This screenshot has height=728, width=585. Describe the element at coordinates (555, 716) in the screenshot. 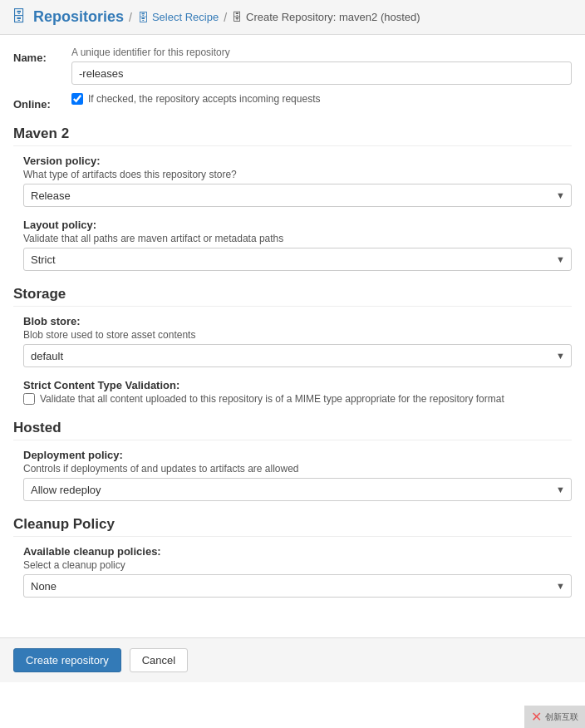

I see `watermark: ✕ 创新互联` at that location.